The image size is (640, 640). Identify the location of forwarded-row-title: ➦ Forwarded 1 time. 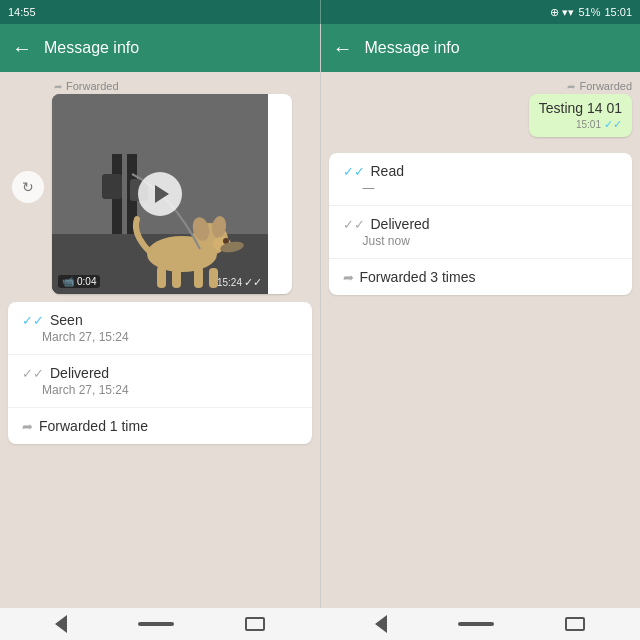
(160, 426).